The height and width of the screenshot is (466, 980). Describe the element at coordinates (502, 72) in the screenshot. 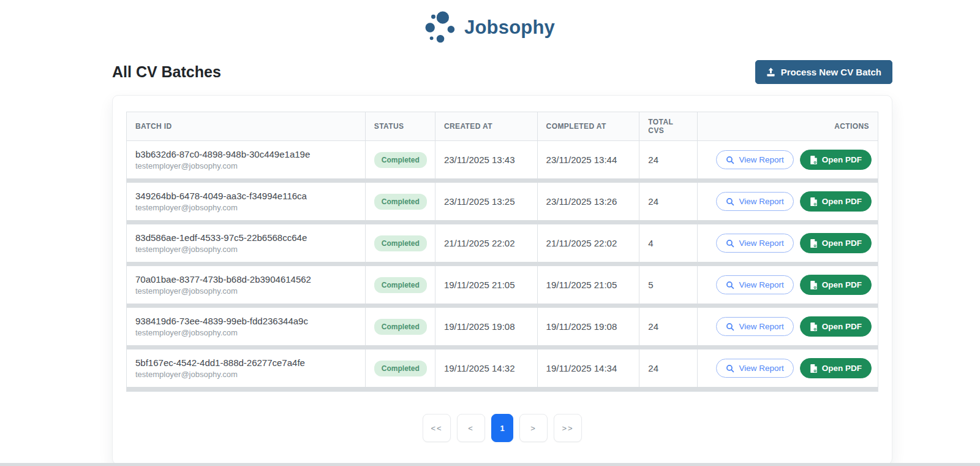

I see `title-row: All CV Batches Process New CV Batch` at that location.